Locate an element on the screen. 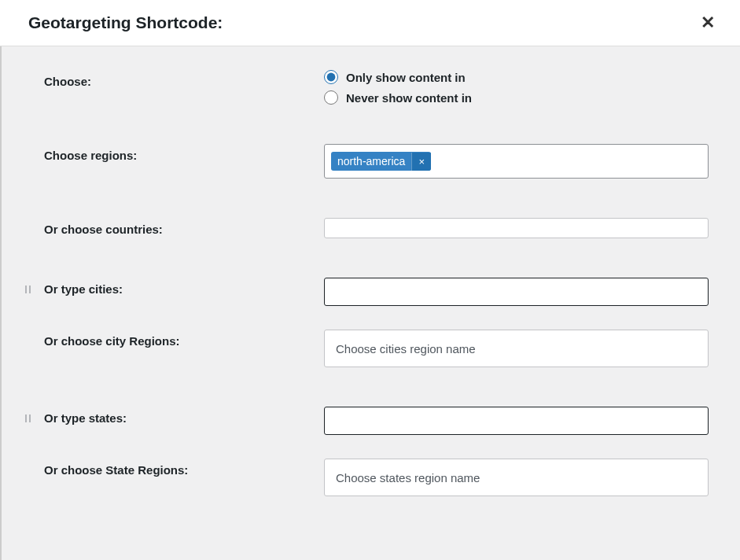 Image resolution: width=740 pixels, height=560 pixels. states-field-col is located at coordinates (516, 421).